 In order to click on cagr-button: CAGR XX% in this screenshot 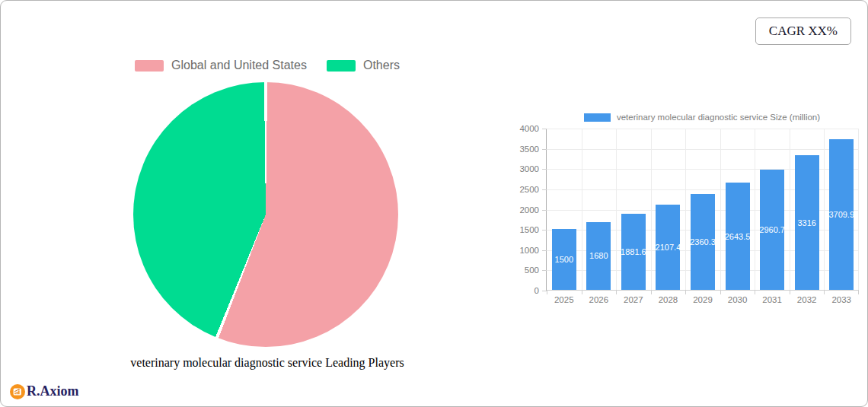, I will do `click(803, 31)`.